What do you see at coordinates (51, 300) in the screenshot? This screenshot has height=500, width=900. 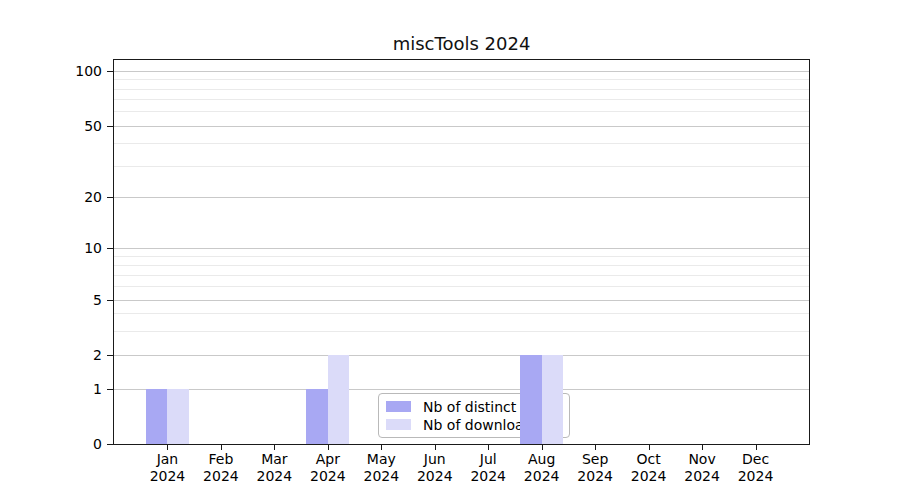 I see `y-tick-label: 5` at bounding box center [51, 300].